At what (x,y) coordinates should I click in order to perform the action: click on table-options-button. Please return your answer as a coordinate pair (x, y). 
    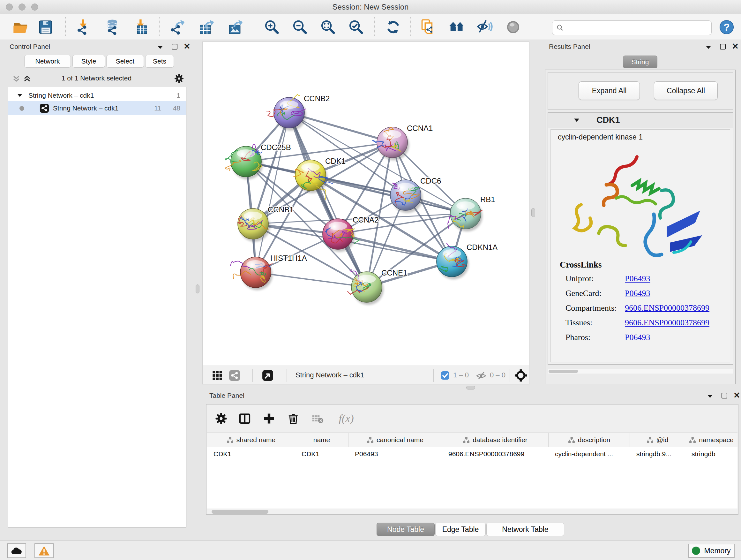
    Looking at the image, I should click on (221, 419).